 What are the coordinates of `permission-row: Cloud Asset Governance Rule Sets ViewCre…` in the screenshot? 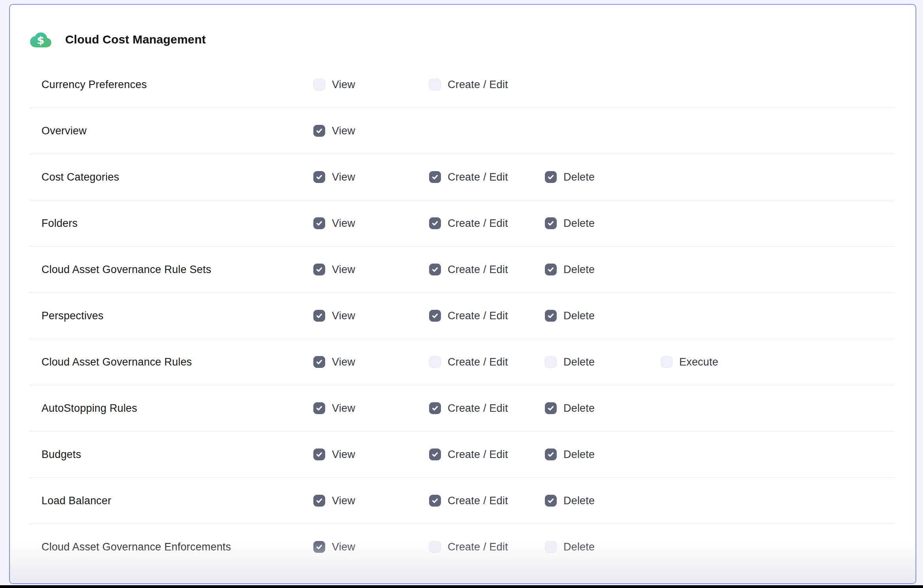 It's located at (462, 270).